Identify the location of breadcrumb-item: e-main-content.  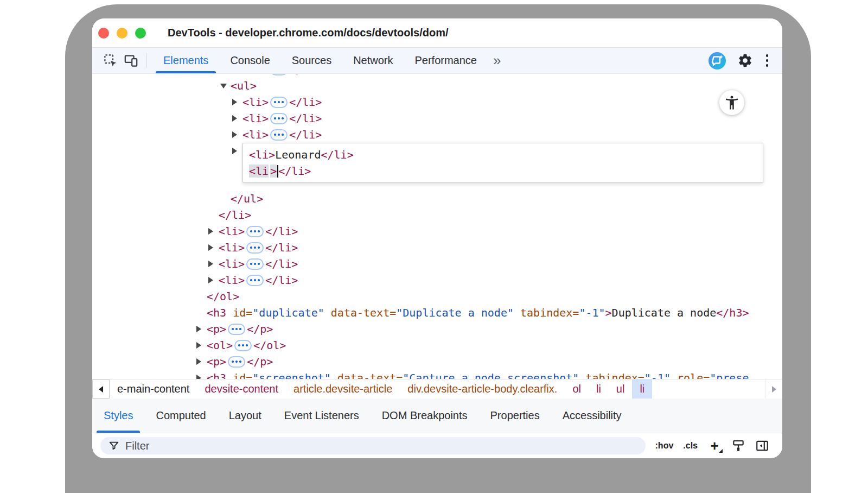
(153, 389).